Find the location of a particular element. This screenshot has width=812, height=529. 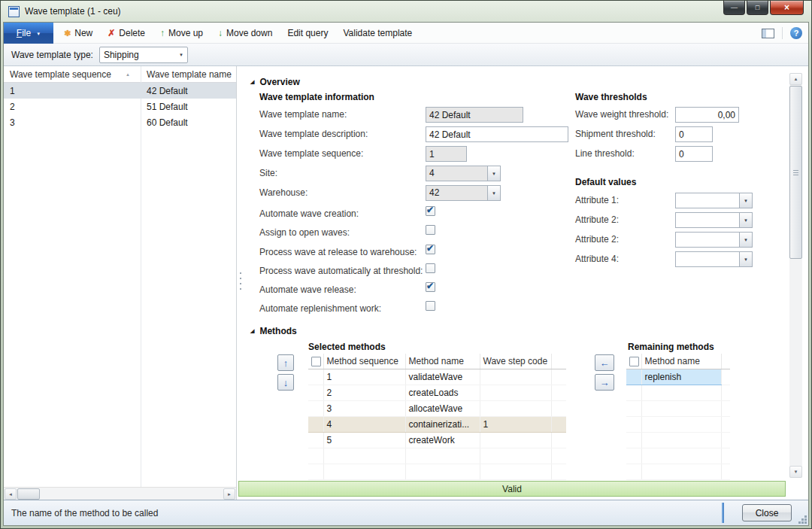

attribute-4-dropdown-button: ▼ is located at coordinates (746, 259).